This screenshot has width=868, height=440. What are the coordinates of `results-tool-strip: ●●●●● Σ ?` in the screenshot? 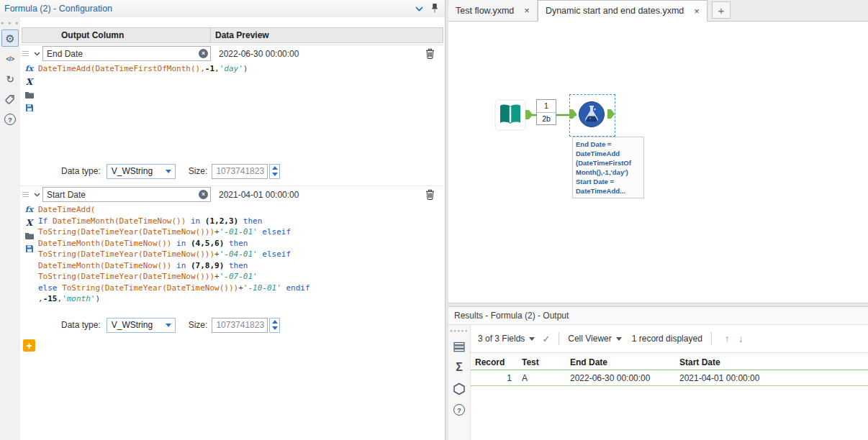 It's located at (459, 382).